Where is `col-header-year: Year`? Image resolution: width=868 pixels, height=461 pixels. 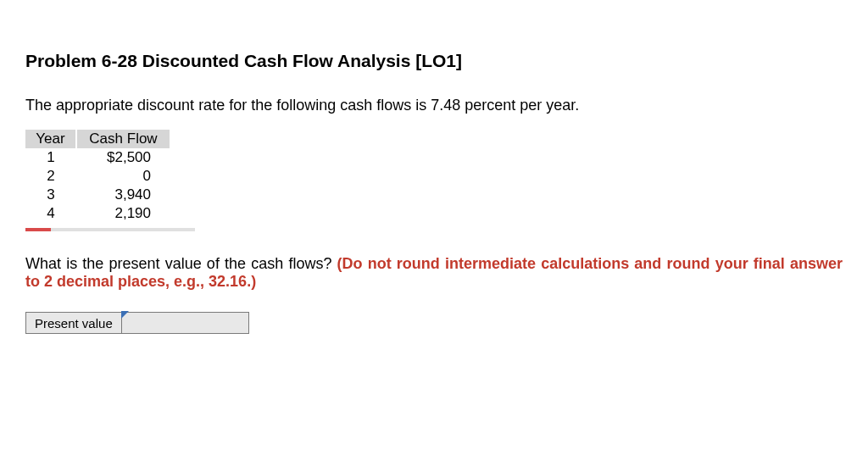 col-header-year: Year is located at coordinates (51, 139).